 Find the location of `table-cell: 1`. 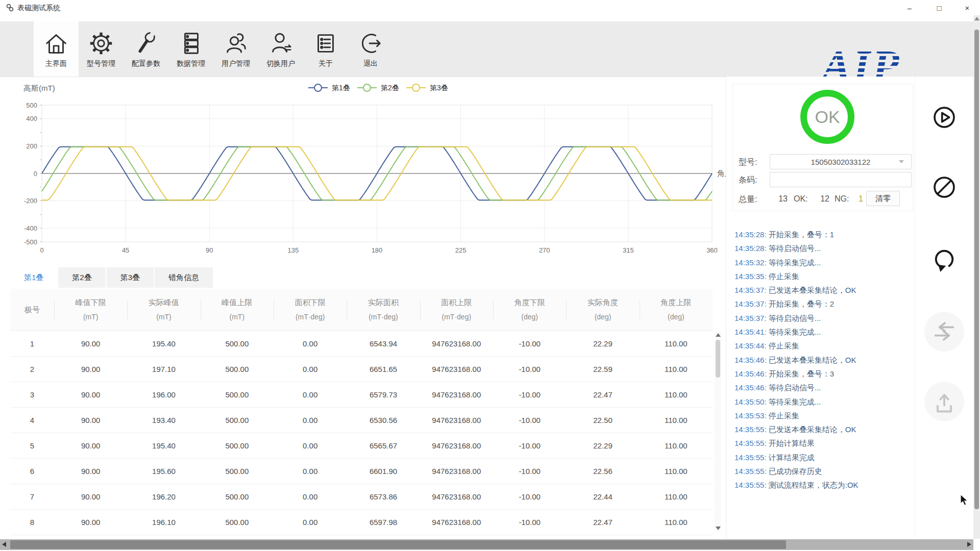

table-cell: 1 is located at coordinates (32, 344).